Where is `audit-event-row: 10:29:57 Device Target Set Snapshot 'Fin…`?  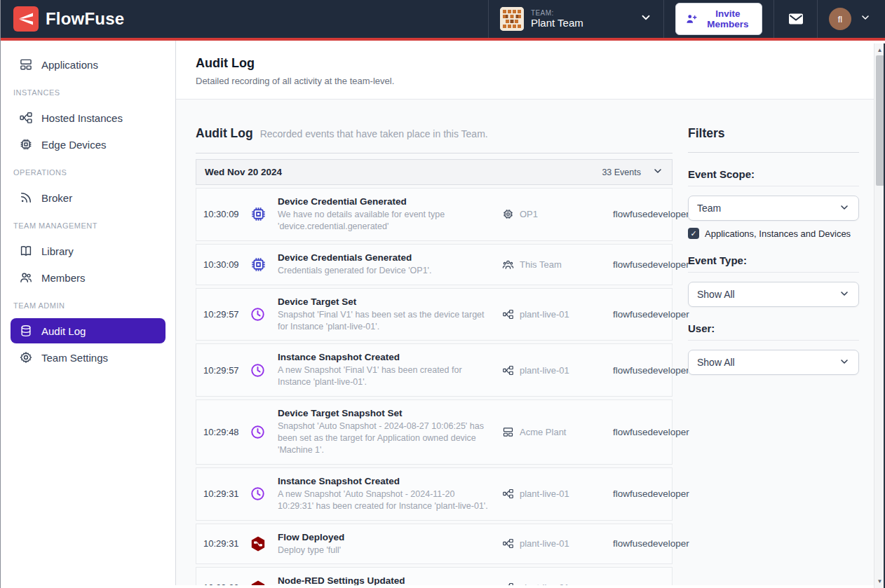
audit-event-row: 10:29:57 Device Target Set Snapshot 'Fin… is located at coordinates (434, 315).